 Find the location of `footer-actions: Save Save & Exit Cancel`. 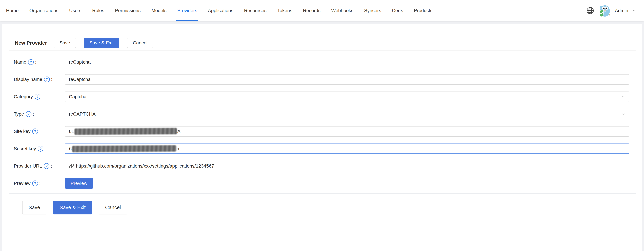

footer-actions: Save Save & Exit Cancel is located at coordinates (332, 207).